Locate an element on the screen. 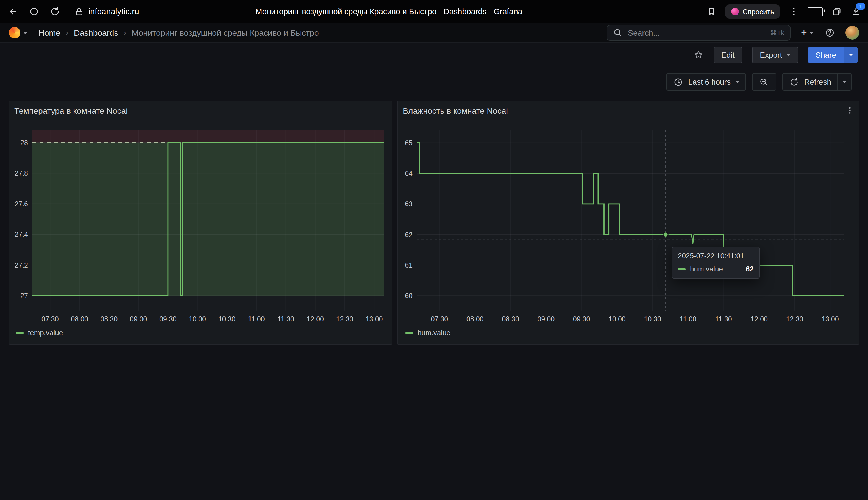  ask-ai-label: Спросить is located at coordinates (758, 12).